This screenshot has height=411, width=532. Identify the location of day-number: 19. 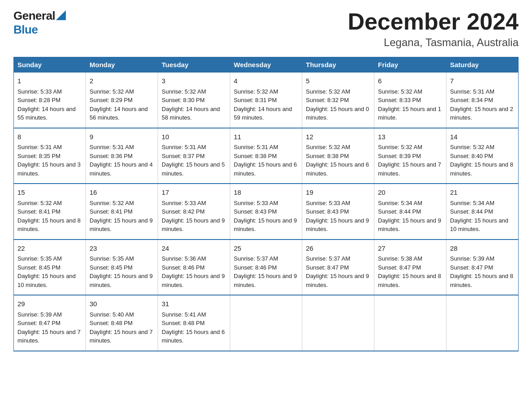
(338, 193).